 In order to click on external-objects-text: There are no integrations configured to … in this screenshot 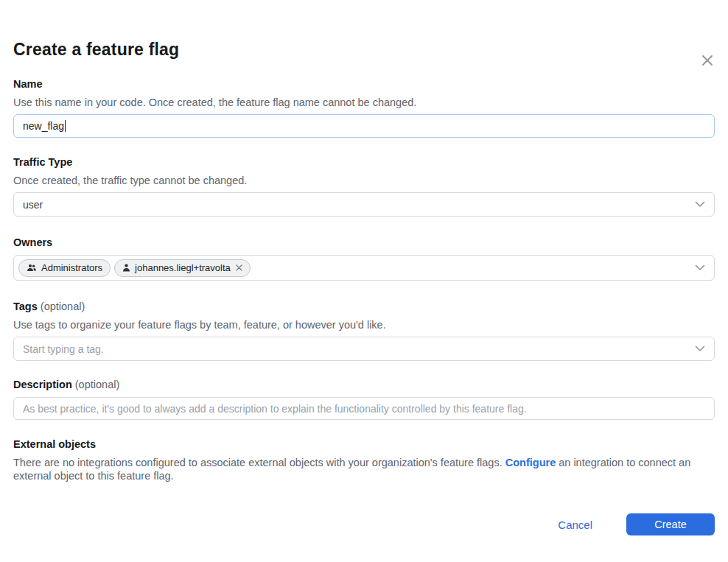, I will do `click(364, 469)`.